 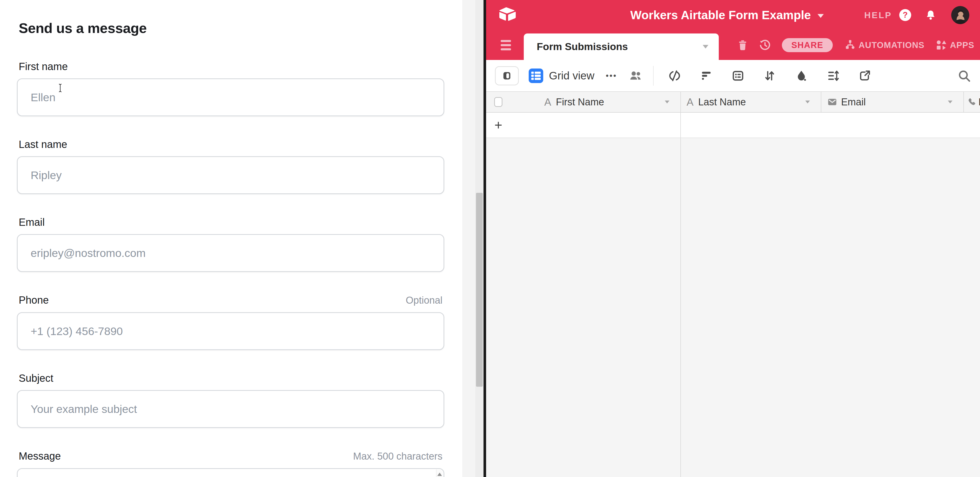 I want to click on trash-icon, so click(x=743, y=45).